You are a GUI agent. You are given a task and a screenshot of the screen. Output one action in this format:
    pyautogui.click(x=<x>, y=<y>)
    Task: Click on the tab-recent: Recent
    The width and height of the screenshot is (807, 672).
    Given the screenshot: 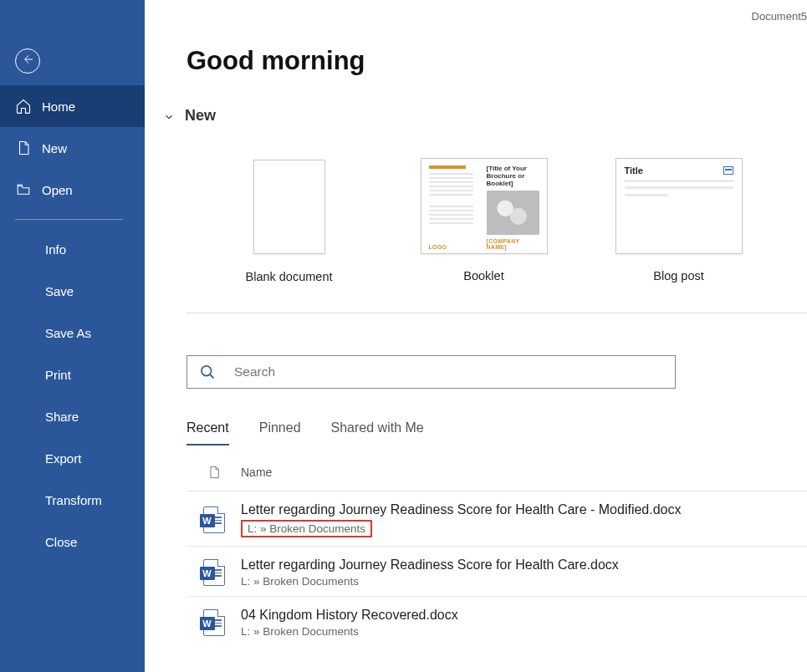 What is the action you would take?
    pyautogui.click(x=207, y=433)
    